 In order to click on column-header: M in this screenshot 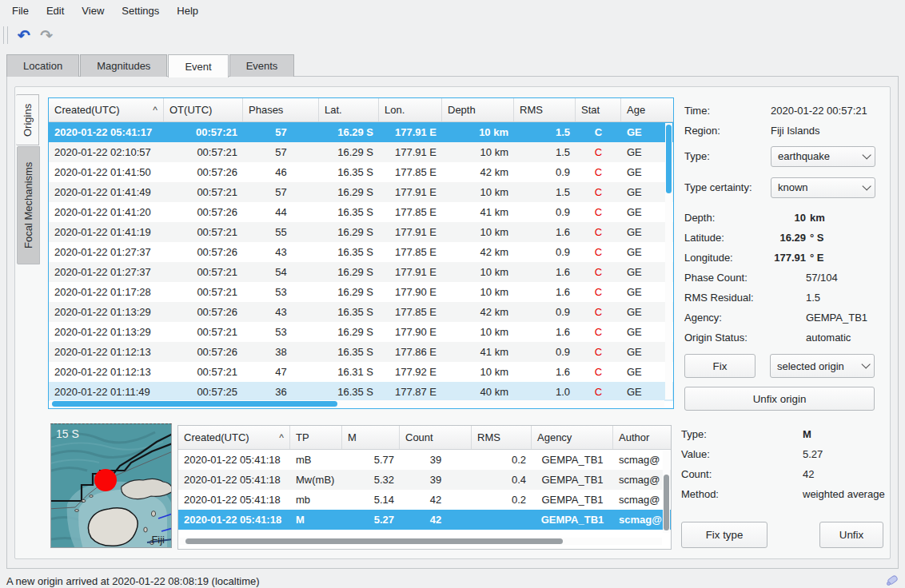, I will do `click(371, 438)`.